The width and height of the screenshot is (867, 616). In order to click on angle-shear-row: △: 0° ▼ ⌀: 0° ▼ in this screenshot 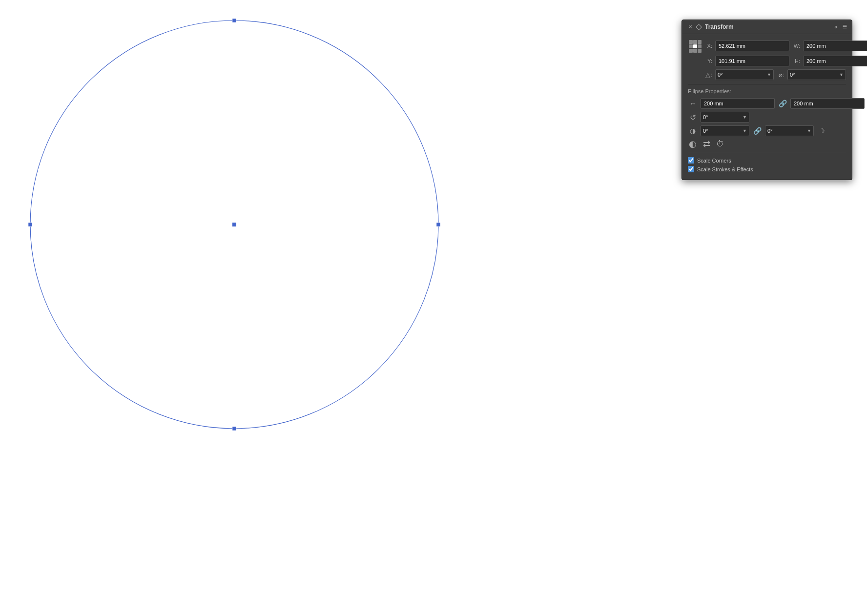, I will do `click(775, 75)`.